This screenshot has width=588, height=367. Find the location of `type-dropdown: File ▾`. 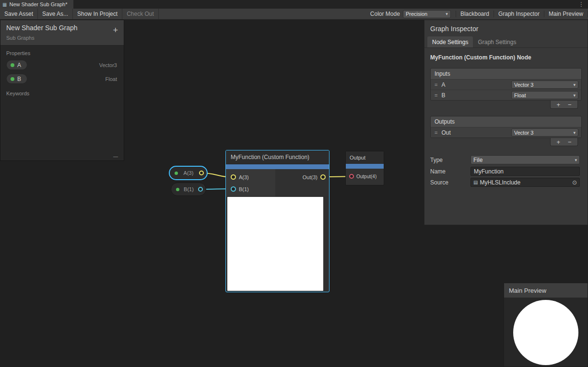

type-dropdown: File ▾ is located at coordinates (525, 160).